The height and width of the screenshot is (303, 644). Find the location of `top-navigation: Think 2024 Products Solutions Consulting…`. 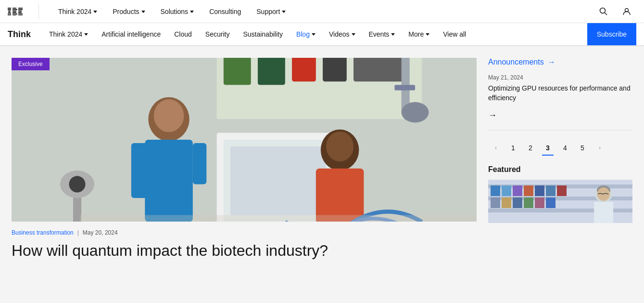

top-navigation: Think 2024 Products Solutions Consulting… is located at coordinates (322, 12).